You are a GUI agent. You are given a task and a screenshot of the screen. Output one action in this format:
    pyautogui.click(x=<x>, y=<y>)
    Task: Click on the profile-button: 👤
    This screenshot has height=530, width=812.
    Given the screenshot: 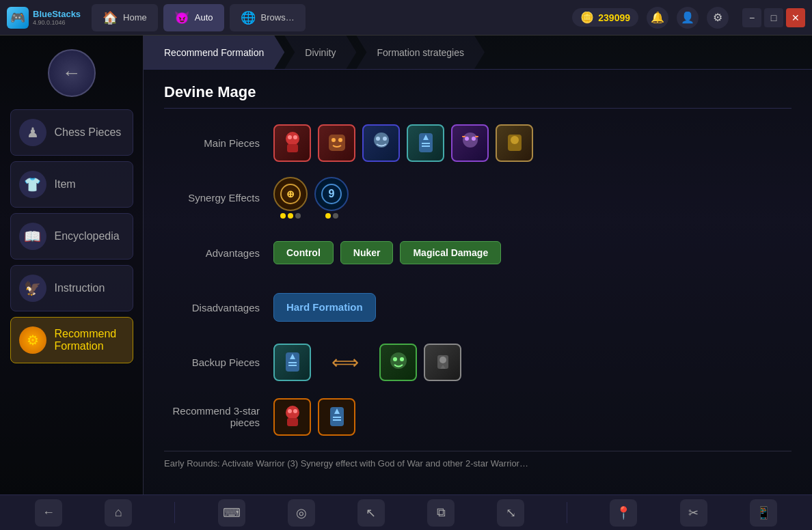 What is the action you would take?
    pyautogui.click(x=688, y=18)
    